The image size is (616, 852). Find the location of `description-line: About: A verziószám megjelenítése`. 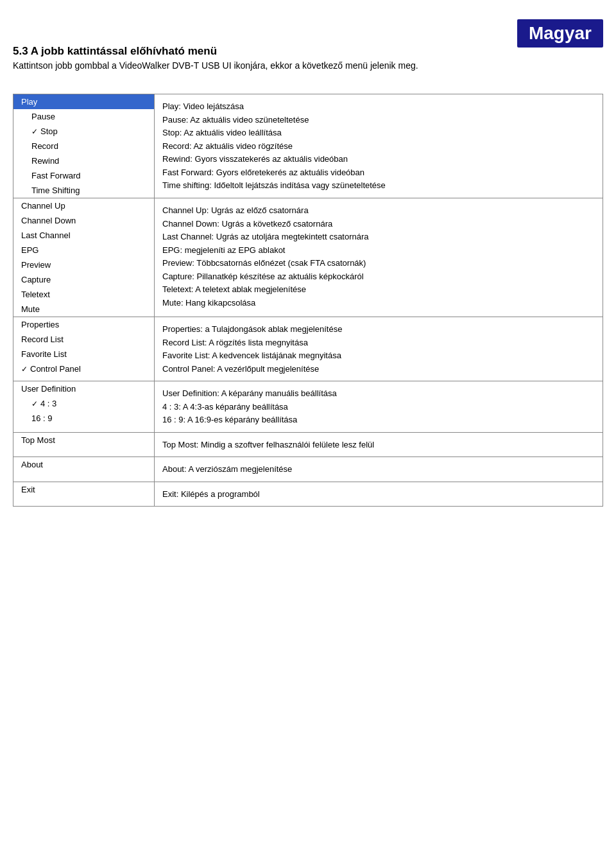

description-line: About: A verziószám megjelenítése is located at coordinates (379, 469).